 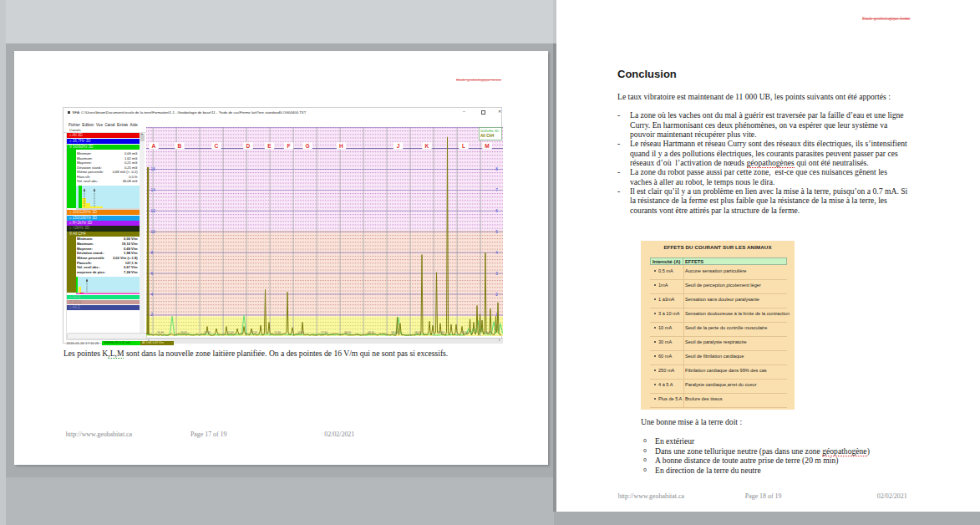 What do you see at coordinates (324, 333) in the screenshot?
I see `svg-text: 17:50` at bounding box center [324, 333].